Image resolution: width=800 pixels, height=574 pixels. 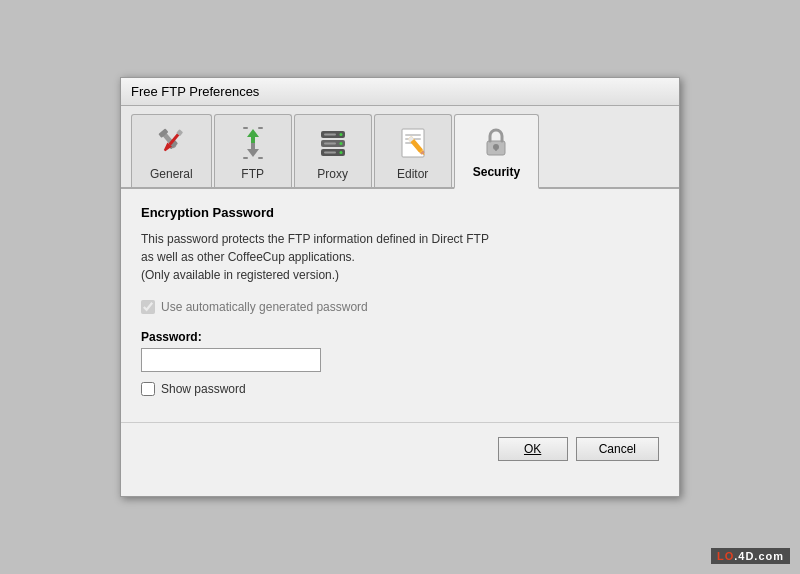 I want to click on proxy-icon, so click(x=333, y=143).